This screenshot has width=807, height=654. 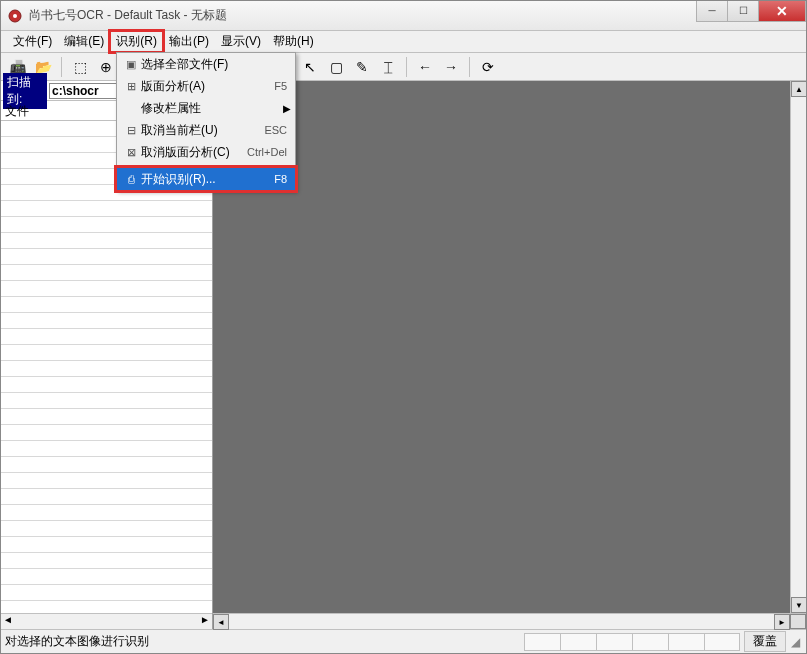 What do you see at coordinates (206, 64) in the screenshot?
I see `menu-select-all-files: ▣ 选择全部文件(F)` at bounding box center [206, 64].